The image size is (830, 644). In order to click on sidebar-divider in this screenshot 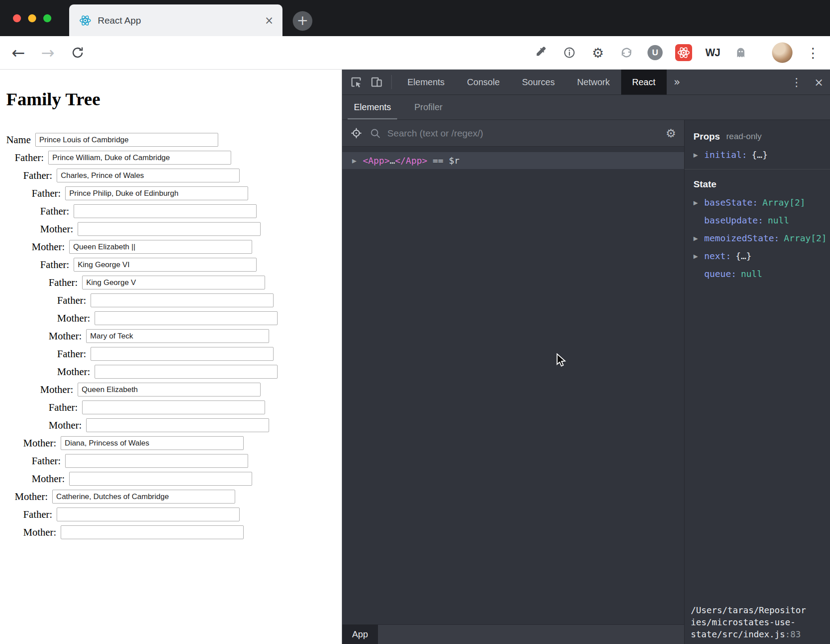, I will do `click(757, 169)`.